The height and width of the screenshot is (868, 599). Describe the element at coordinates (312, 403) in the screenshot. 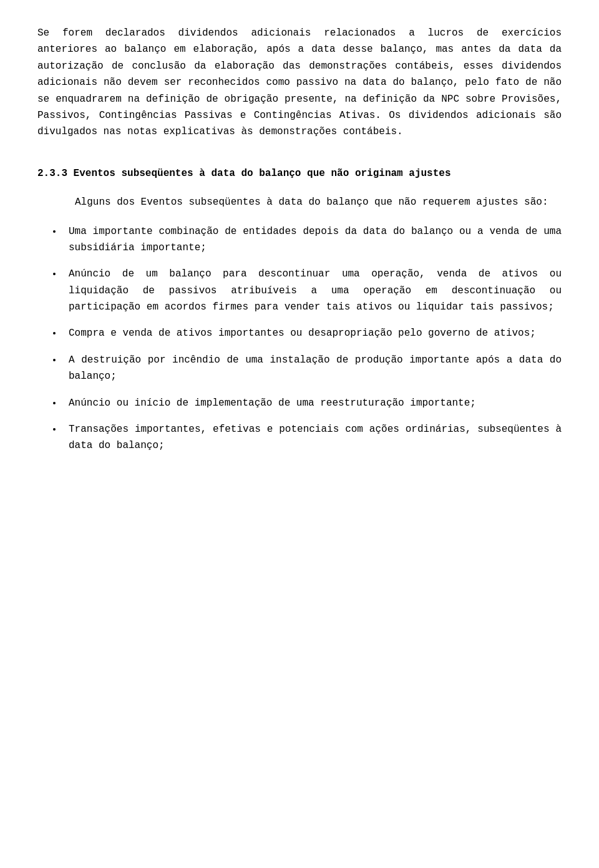

I see `bullet-item-5: Anúncio ou início de implementação de um…` at that location.